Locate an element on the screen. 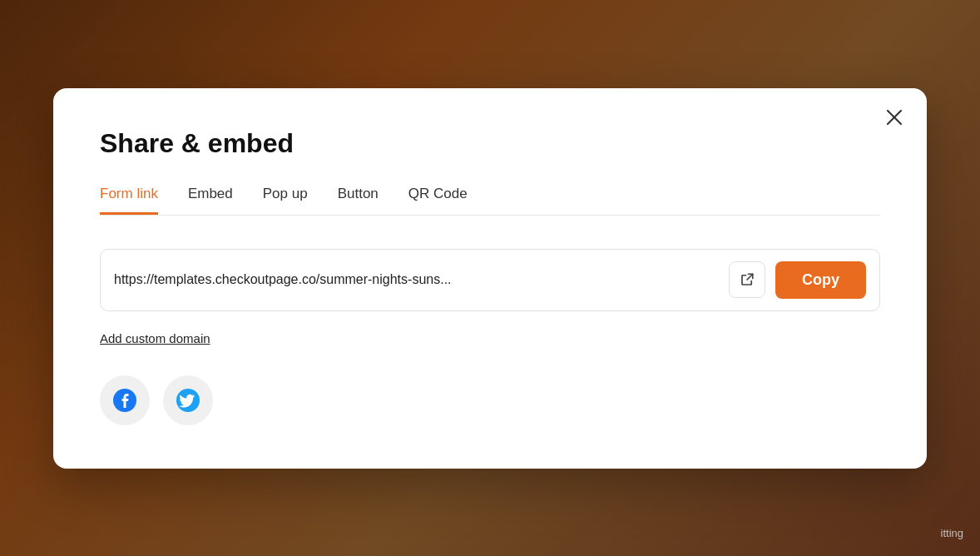 The width and height of the screenshot is (980, 556). url-text: https://templates.checkoutpage.co/summer… is located at coordinates (416, 280).